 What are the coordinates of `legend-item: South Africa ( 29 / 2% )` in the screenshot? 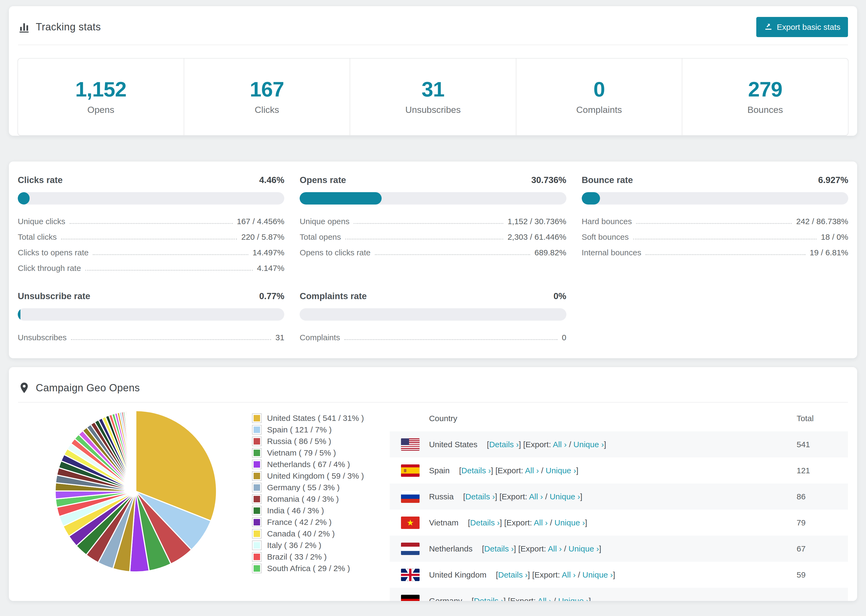 It's located at (308, 568).